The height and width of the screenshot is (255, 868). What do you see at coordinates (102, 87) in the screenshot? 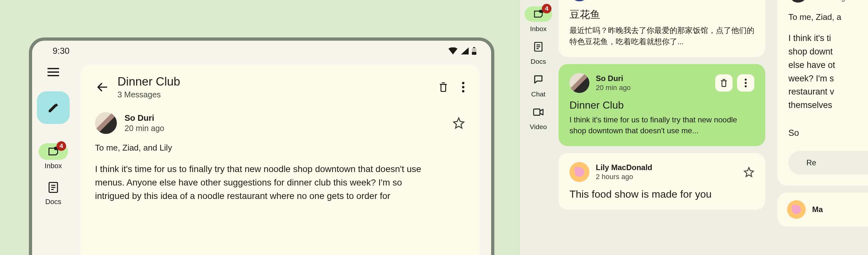
I see `back-button` at bounding box center [102, 87].